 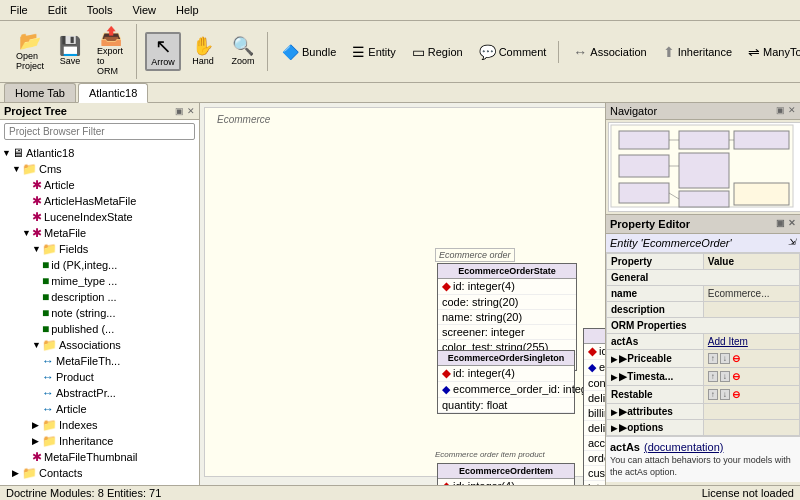 I want to click on tree-arrow-fields: ▼, so click(x=37, y=249).